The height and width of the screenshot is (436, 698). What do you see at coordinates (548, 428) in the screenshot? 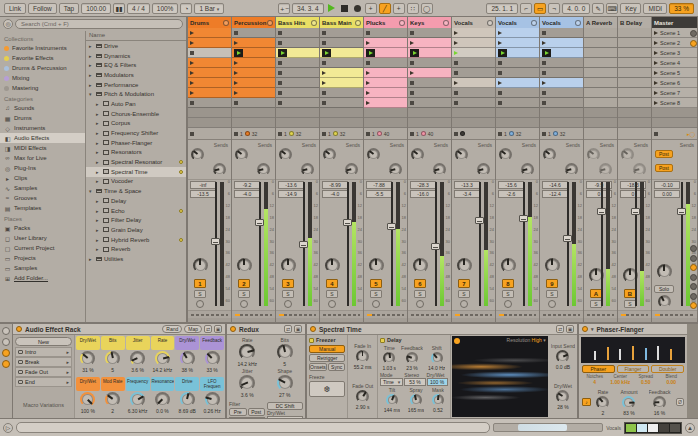
I see `device-chain-scrollbar` at bounding box center [548, 428].